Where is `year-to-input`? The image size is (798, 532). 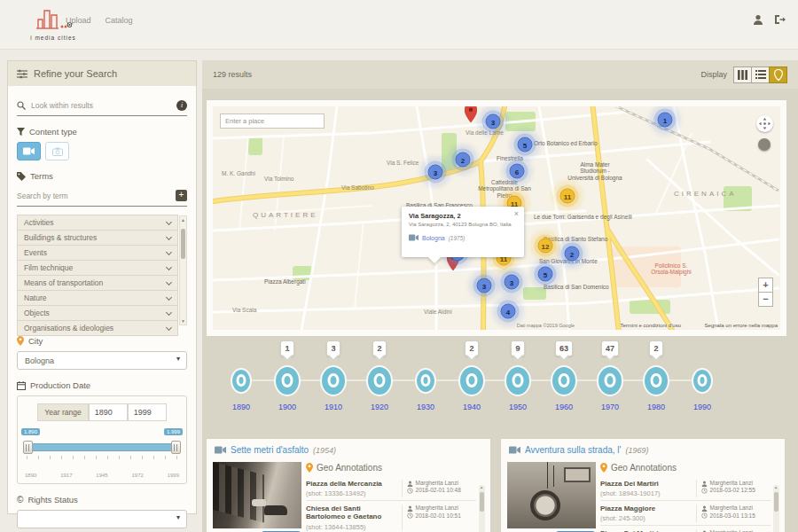
year-to-input is located at coordinates (147, 412).